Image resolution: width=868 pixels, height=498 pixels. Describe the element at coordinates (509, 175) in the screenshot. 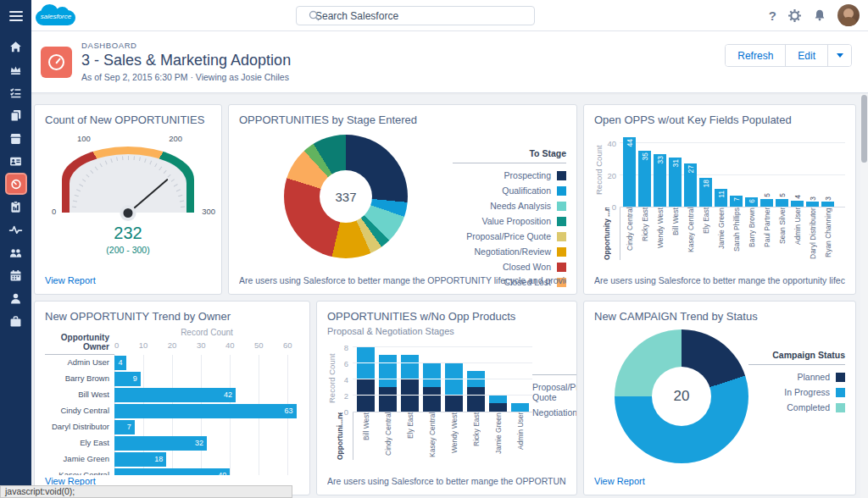

I see `legend-entry: Prospecting` at that location.